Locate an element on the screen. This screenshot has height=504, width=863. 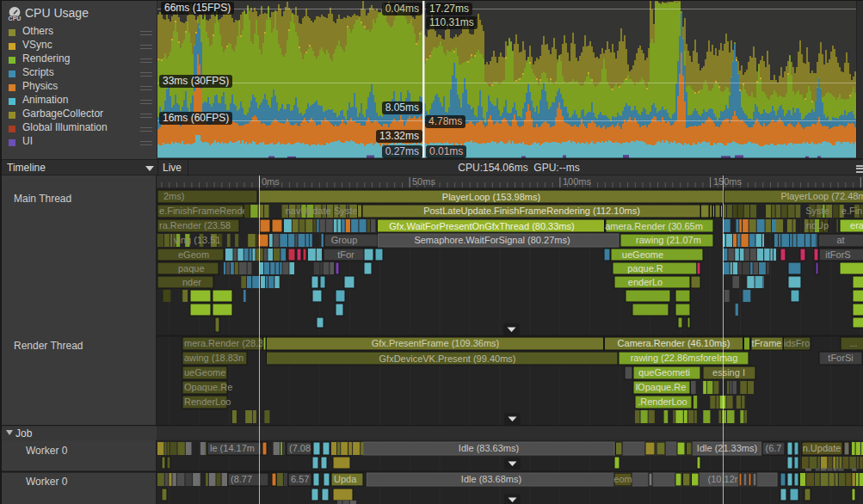
svg-text: le (14.17m is located at coordinates (232, 448).